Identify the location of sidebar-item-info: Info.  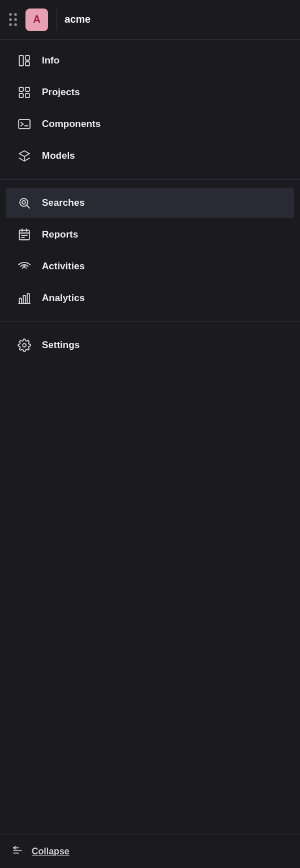
(150, 61).